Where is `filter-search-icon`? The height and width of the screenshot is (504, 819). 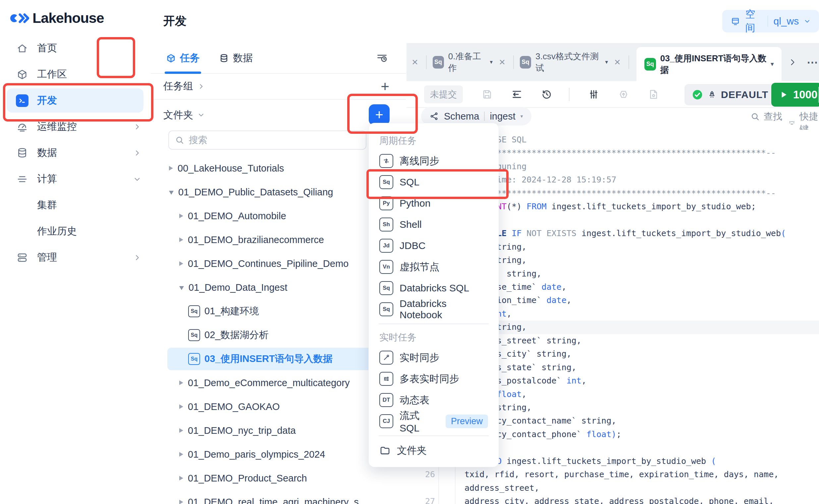 filter-search-icon is located at coordinates (382, 58).